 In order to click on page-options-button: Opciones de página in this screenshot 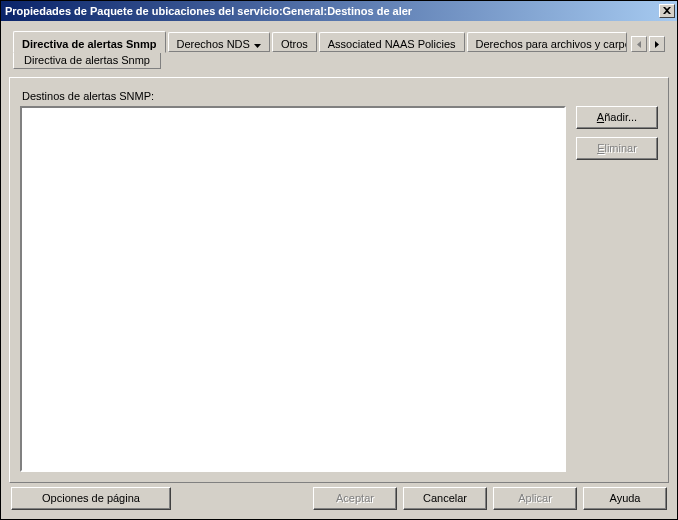, I will do `click(91, 498)`.